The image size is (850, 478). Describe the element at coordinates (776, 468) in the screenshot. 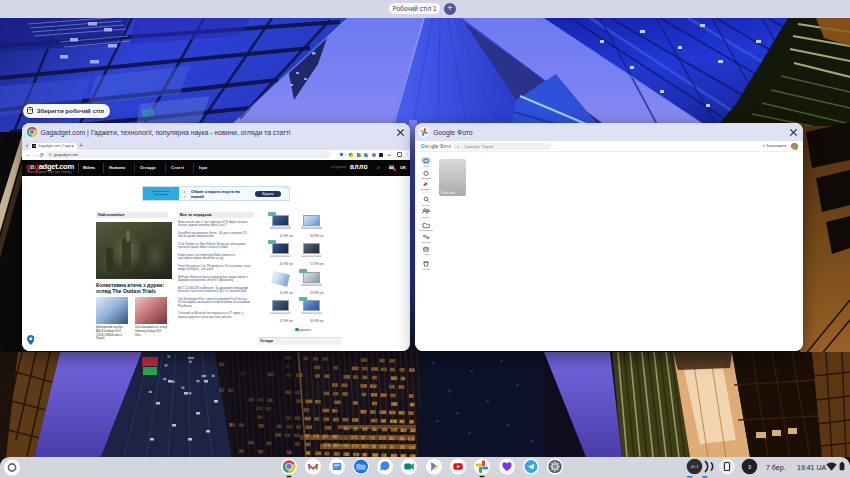

I see `svg-text: 7 бер.` at that location.